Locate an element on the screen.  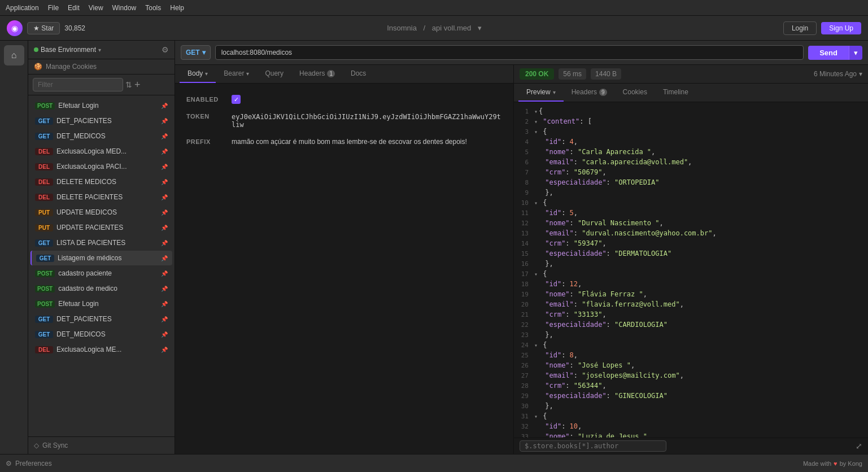
sidebar-item: DEL ExclusaoLogica PACI... 📌 is located at coordinates (102, 167).